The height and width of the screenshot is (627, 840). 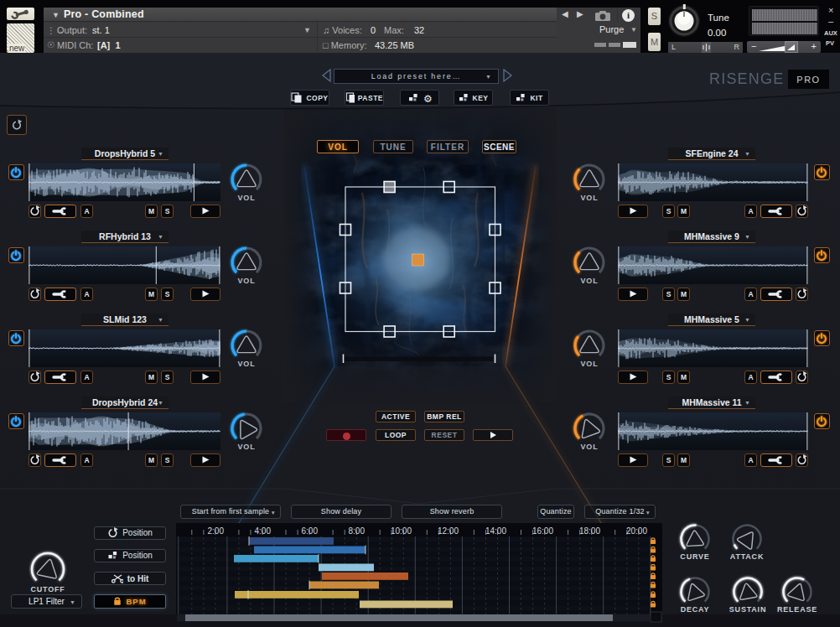 What do you see at coordinates (747, 609) in the screenshot?
I see `svg-text: SUSTAIN` at bounding box center [747, 609].